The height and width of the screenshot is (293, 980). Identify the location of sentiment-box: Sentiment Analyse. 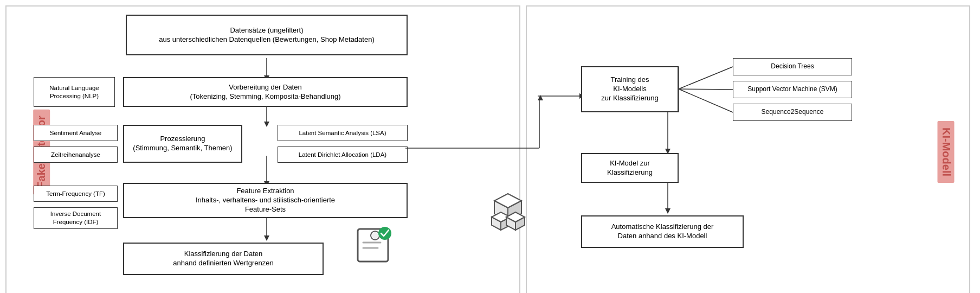
(76, 133).